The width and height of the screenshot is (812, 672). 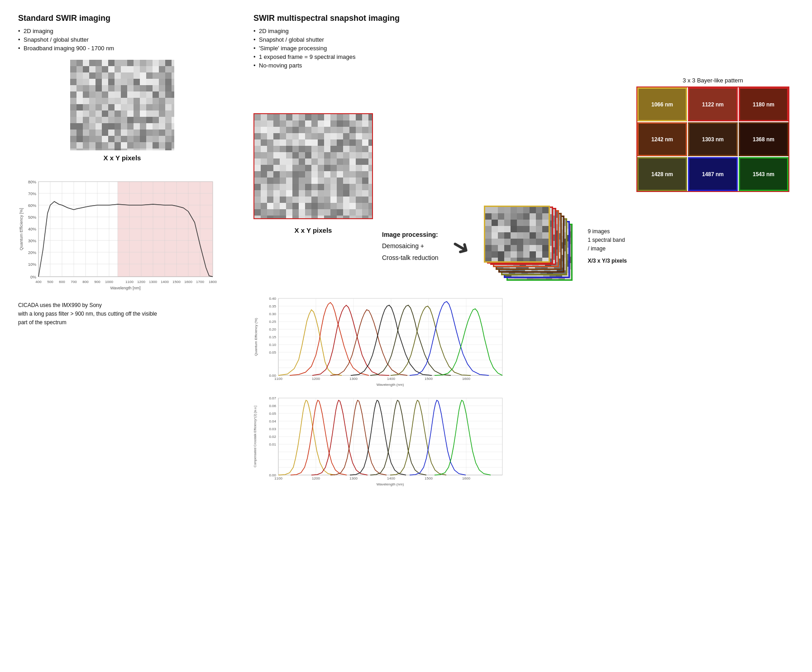 I want to click on svg-text: 0.02, so click(x=272, y=437).